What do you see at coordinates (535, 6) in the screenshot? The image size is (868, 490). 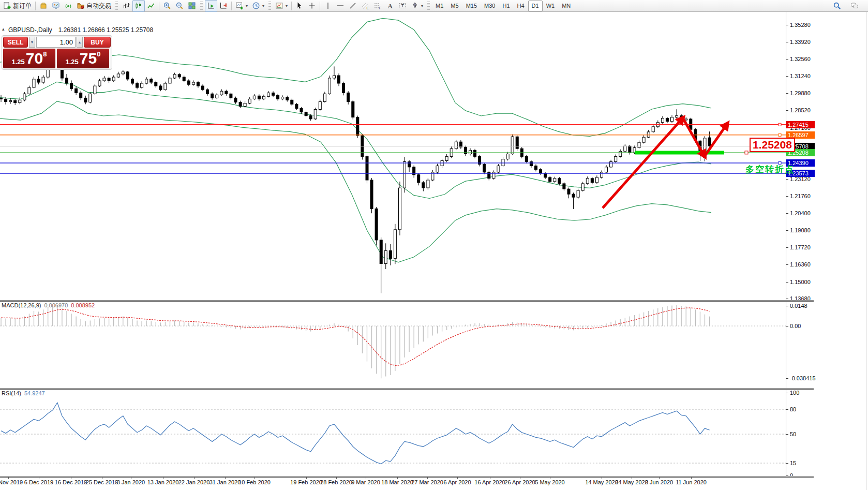 I see `timeframe-d1-button: D1` at bounding box center [535, 6].